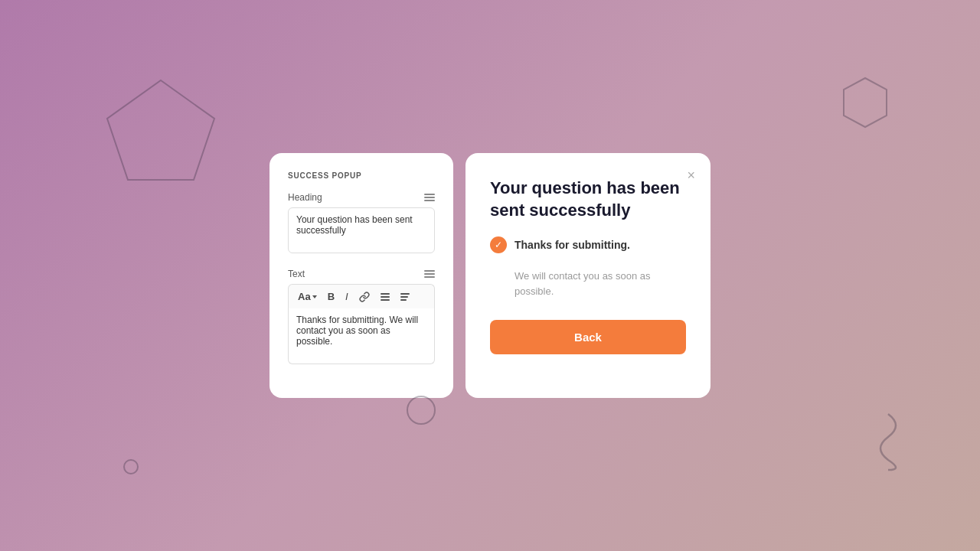 The image size is (980, 551). I want to click on font-size-button: Aa, so click(308, 297).